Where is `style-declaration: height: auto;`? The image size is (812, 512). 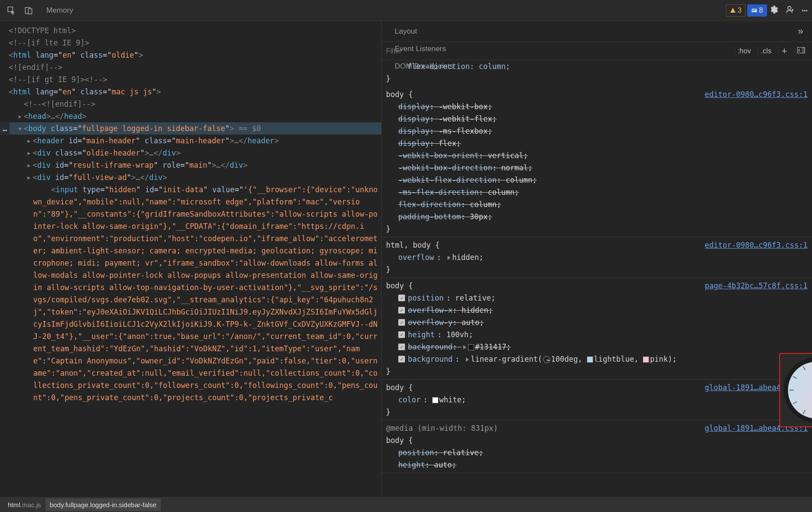
style-declaration: height: auto; is located at coordinates (597, 465).